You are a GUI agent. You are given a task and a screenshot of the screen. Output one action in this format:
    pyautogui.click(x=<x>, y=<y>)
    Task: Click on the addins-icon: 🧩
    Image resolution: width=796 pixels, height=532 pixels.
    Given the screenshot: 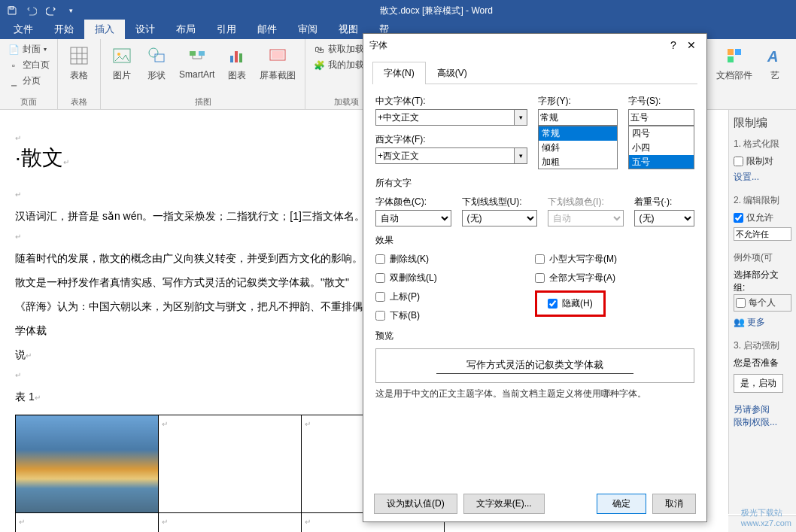 What is the action you would take?
    pyautogui.click(x=319, y=65)
    